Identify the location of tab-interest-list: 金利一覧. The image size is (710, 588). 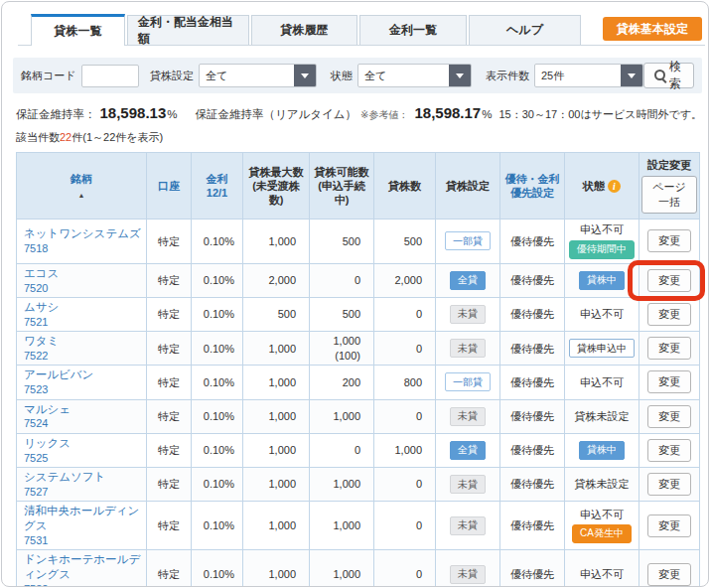
(413, 30).